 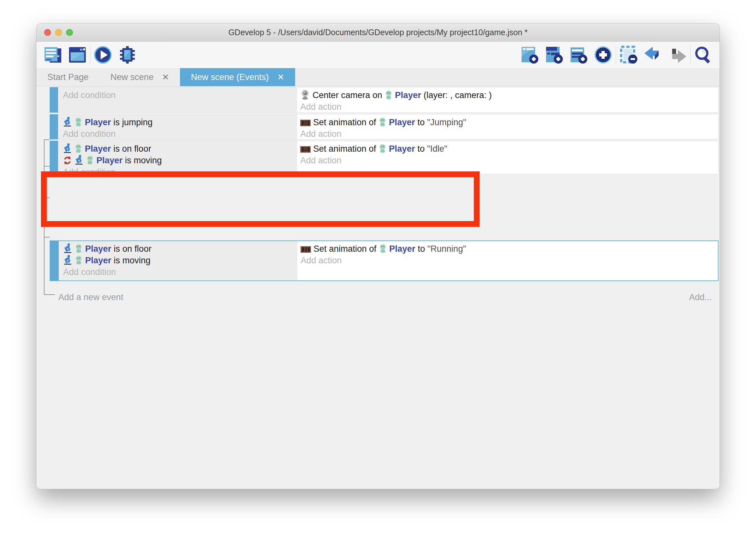 I want to click on event-row-3: Player is on floor Player is moving Add …, so click(x=384, y=157).